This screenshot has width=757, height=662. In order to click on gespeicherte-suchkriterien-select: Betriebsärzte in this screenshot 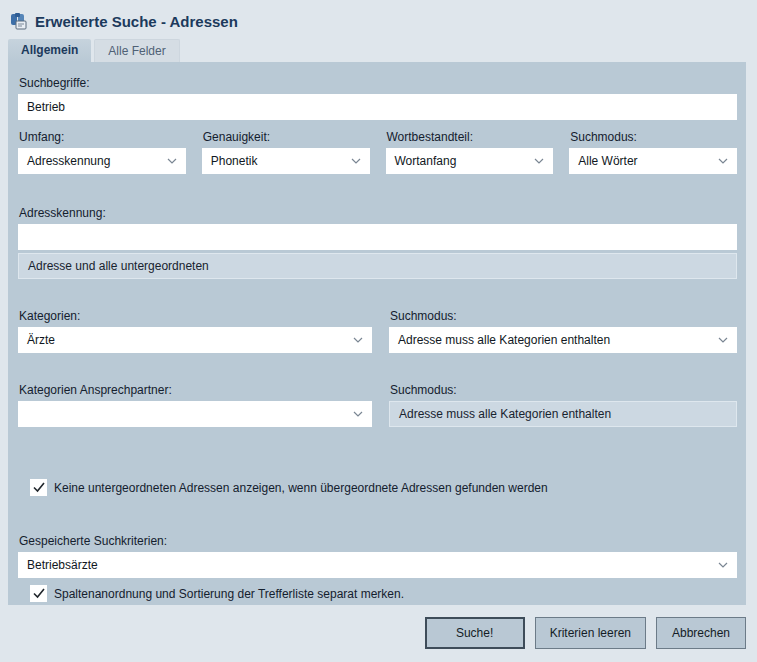, I will do `click(378, 565)`.